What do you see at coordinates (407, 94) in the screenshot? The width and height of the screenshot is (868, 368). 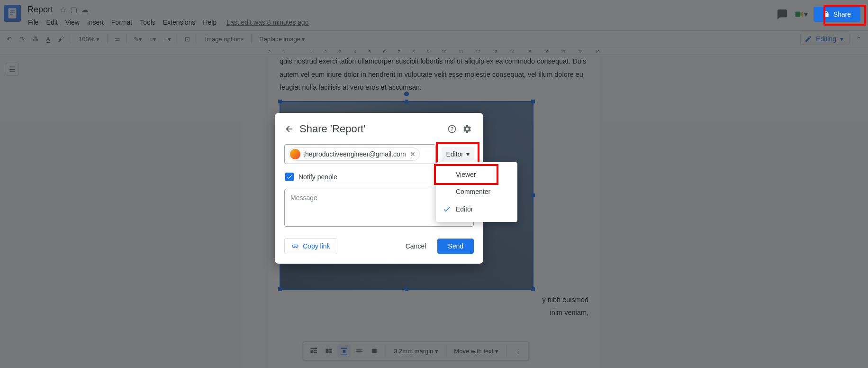 I see `rotate-handle` at bounding box center [407, 94].